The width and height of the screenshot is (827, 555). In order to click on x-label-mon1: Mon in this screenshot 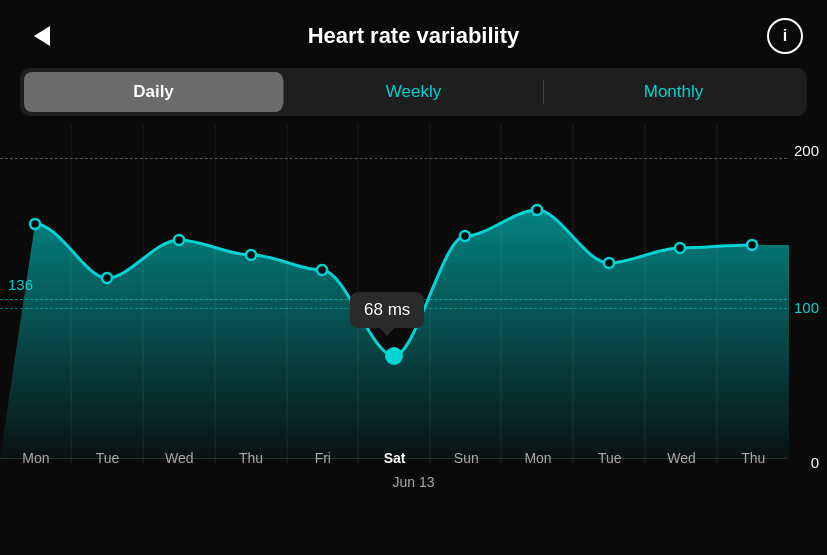, I will do `click(36, 458)`.